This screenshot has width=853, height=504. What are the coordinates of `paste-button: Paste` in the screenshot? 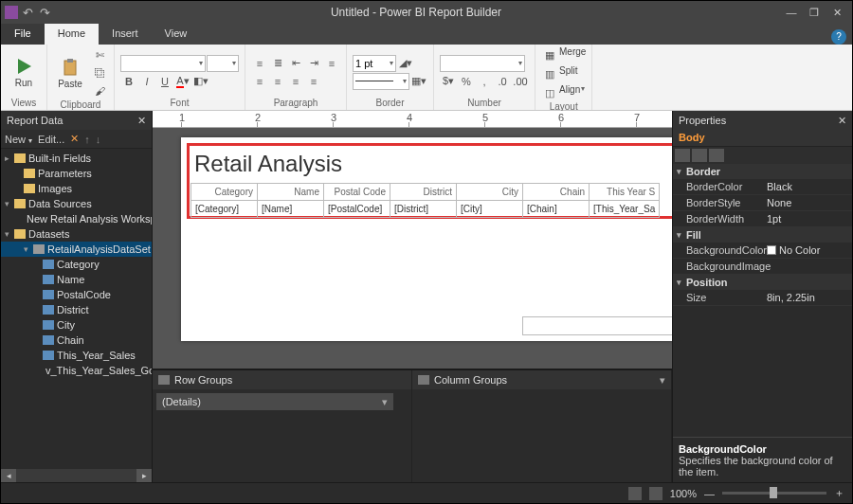 It's located at (70, 73).